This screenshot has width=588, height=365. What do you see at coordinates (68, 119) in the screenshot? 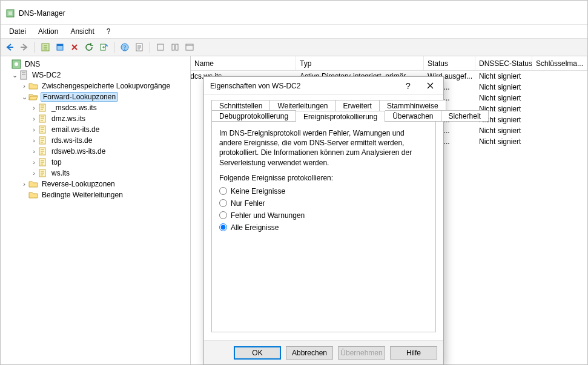
I see `tree-zone-item: dmz.ws.its` at bounding box center [68, 119].